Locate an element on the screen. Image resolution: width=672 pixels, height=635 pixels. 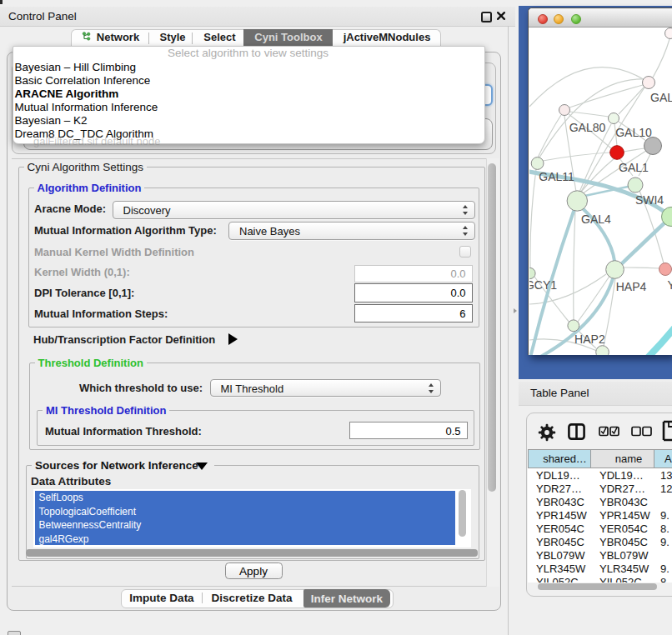
svg-text: YJ is located at coordinates (670, 285).